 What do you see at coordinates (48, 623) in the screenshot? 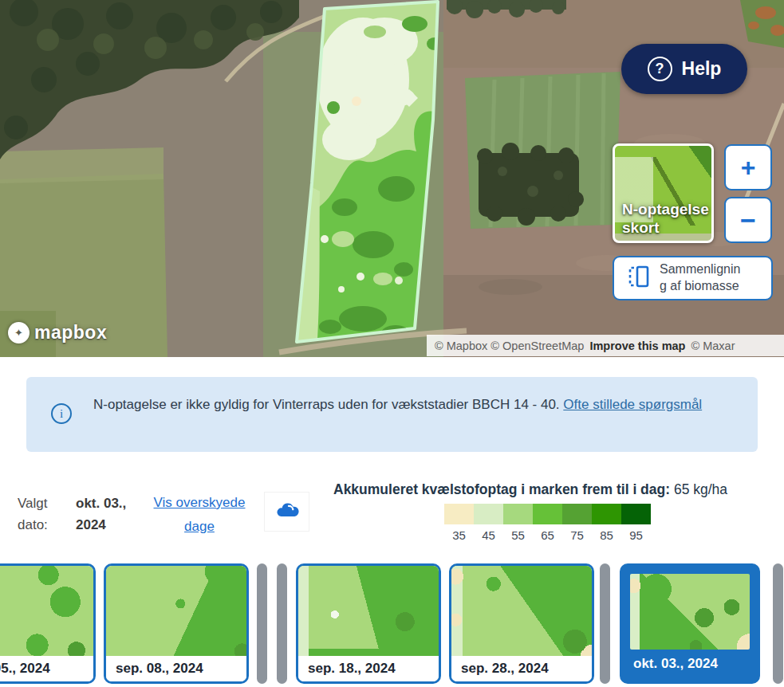
I see `timeline-card: sep. 05., 2024` at bounding box center [48, 623].